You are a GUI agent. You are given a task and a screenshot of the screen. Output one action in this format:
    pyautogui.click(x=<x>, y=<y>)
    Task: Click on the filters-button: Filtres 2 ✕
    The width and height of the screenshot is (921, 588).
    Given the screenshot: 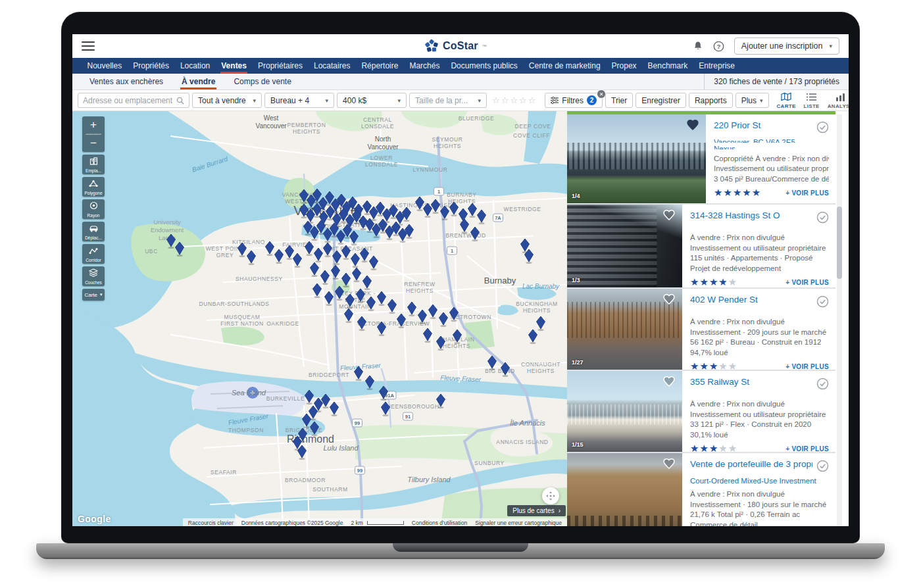 What is the action you would take?
    pyautogui.click(x=574, y=100)
    